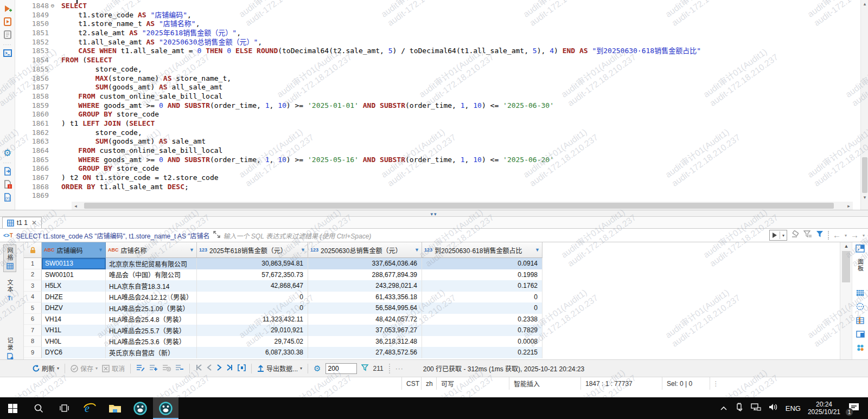 This screenshot has height=419, width=868. Describe the element at coordinates (438, 69) in the screenshot. I see `code-line: 1855 store_code,` at that location.